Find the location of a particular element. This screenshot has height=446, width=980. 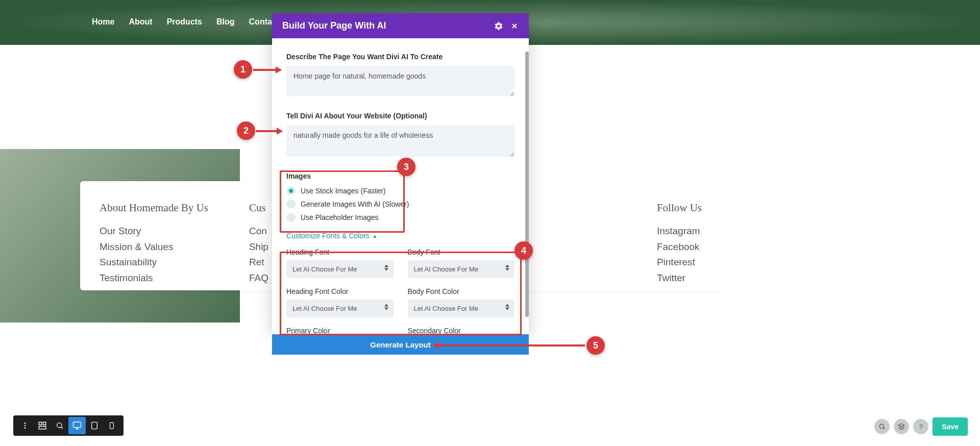

radio-placeholder: Use Placeholder Images is located at coordinates (400, 217).